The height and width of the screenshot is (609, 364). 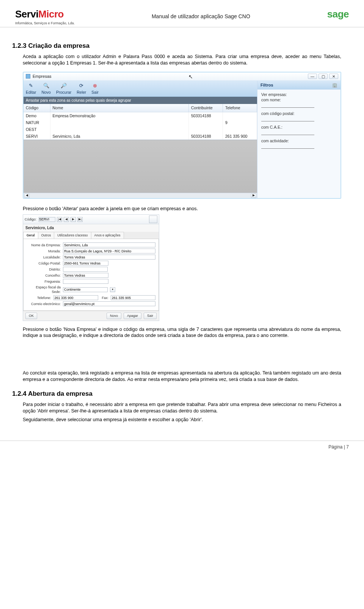 I want to click on lbl-com-cp: com código postal:, so click(x=299, y=113).